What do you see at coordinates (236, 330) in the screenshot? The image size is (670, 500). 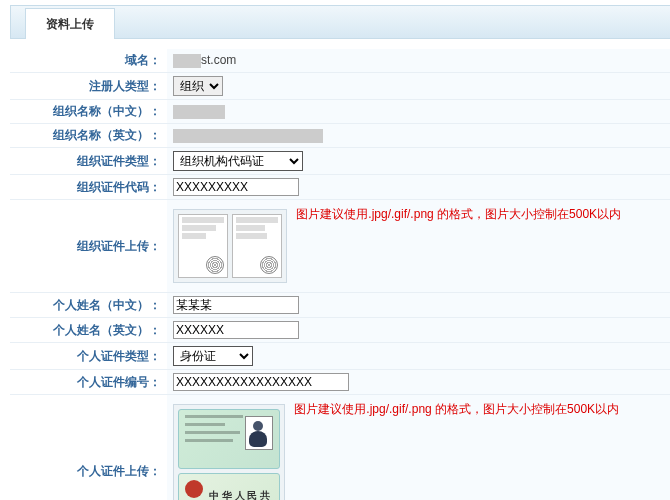 I see `person-name-en-input` at bounding box center [236, 330].